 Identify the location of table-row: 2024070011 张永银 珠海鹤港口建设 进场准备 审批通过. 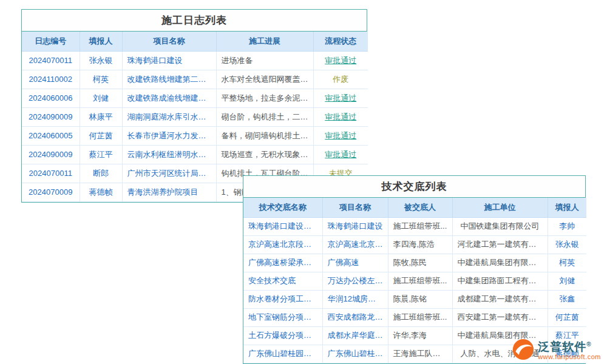
(195, 61).